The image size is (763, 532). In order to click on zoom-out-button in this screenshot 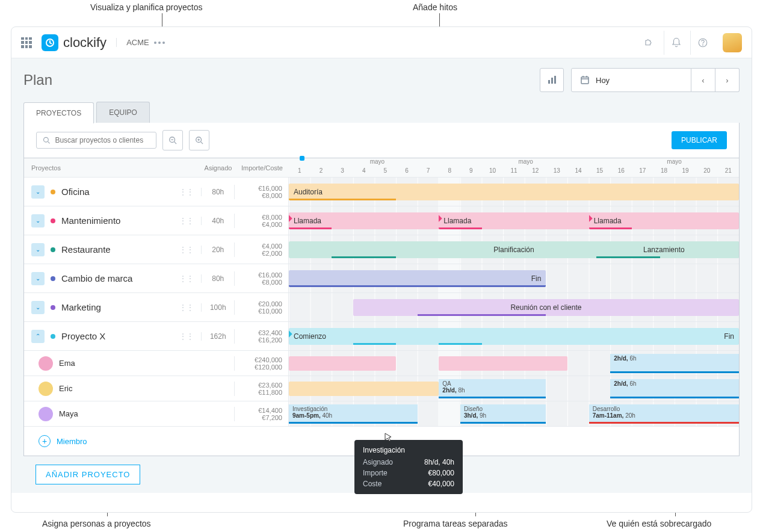, I will do `click(173, 140)`.